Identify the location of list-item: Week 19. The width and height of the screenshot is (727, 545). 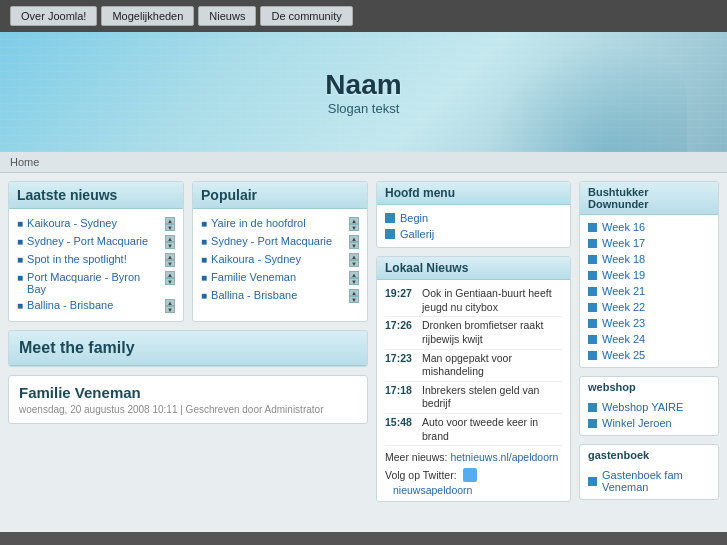
(649, 275).